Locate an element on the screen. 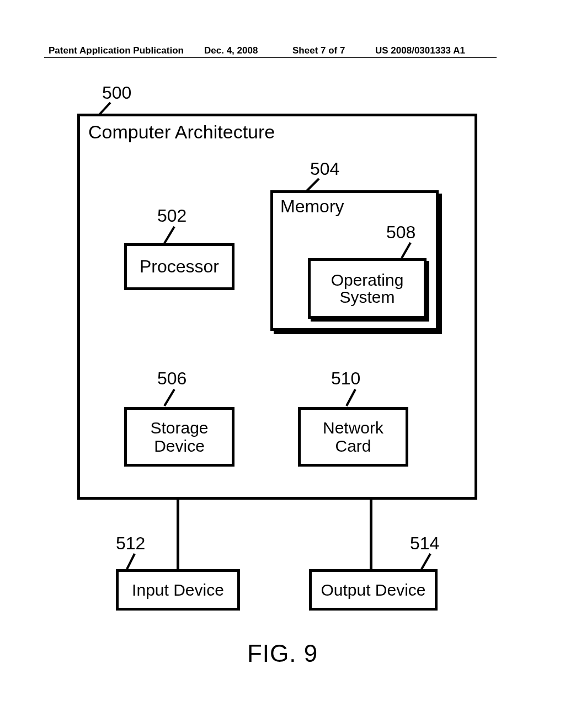  ref-514: 514 is located at coordinates (425, 544).